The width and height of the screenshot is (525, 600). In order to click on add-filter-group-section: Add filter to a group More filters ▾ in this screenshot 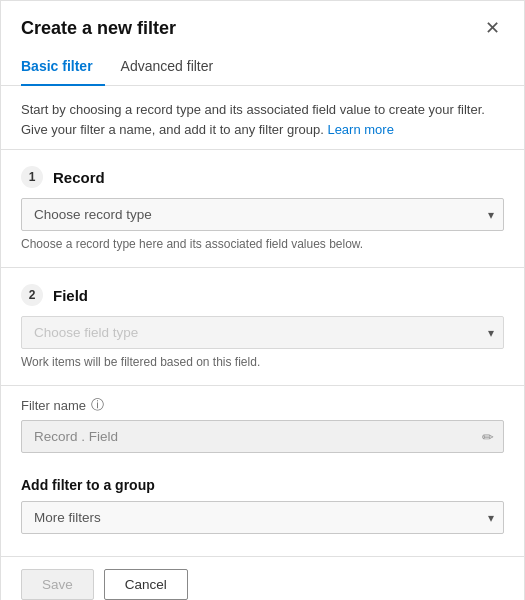, I will do `click(262, 512)`.